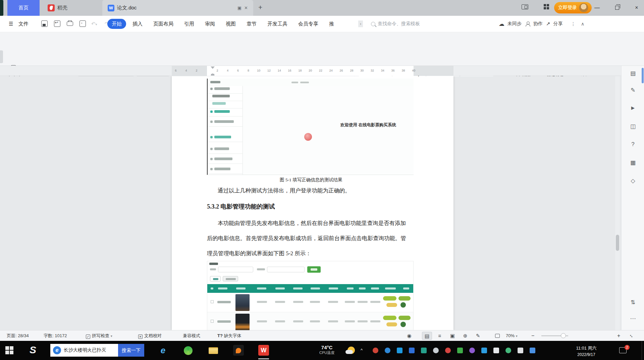 This screenshot has height=360, width=644. What do you see at coordinates (163, 24) in the screenshot?
I see `ribbon-tab-页面布局: 页面布局` at bounding box center [163, 24].